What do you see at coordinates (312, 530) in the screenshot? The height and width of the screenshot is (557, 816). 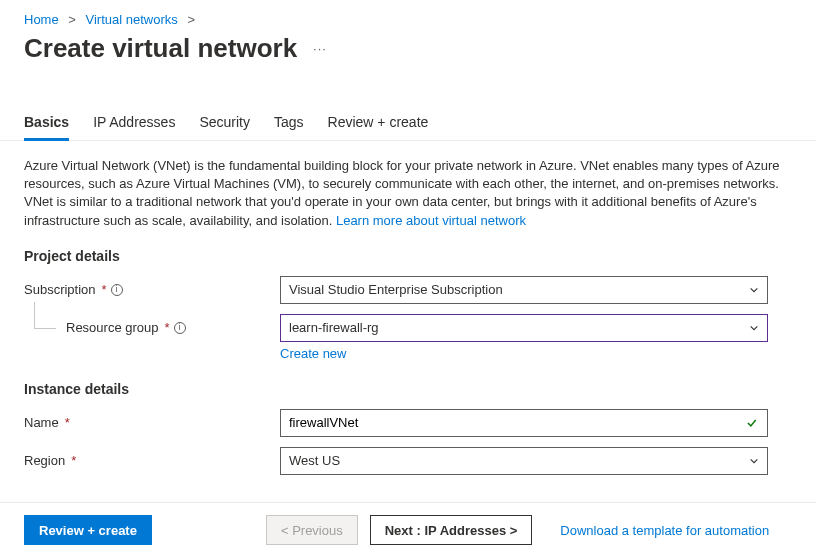 I see `previous-button: < Previous` at bounding box center [312, 530].